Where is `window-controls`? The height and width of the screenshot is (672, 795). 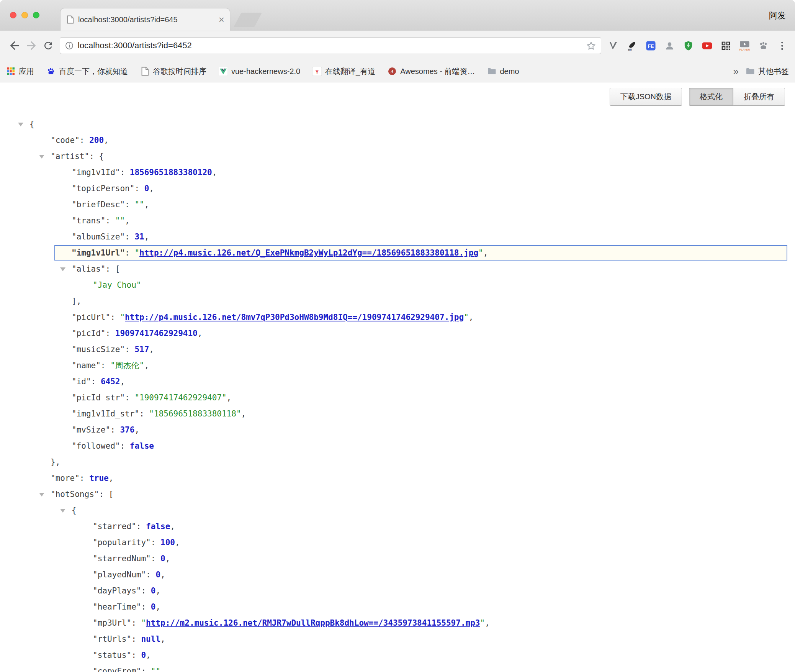 window-controls is located at coordinates (25, 15).